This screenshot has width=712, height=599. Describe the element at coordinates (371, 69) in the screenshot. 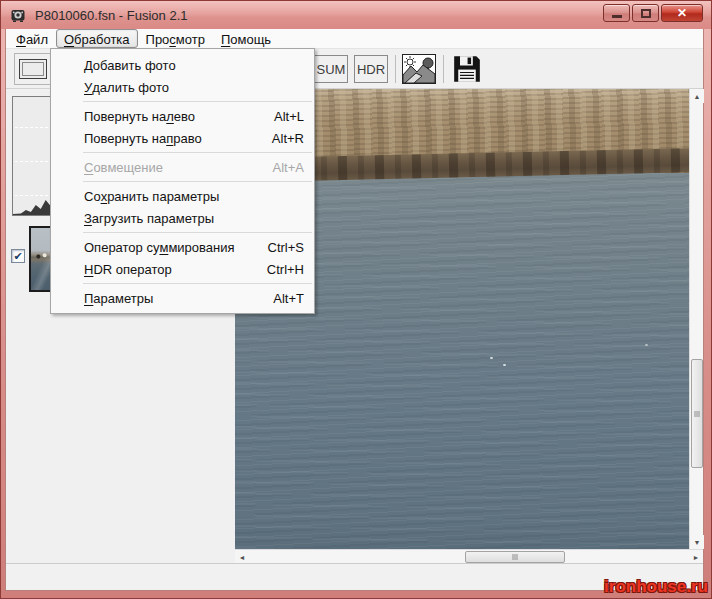

I see `hdr-operator-button: HDR` at that location.